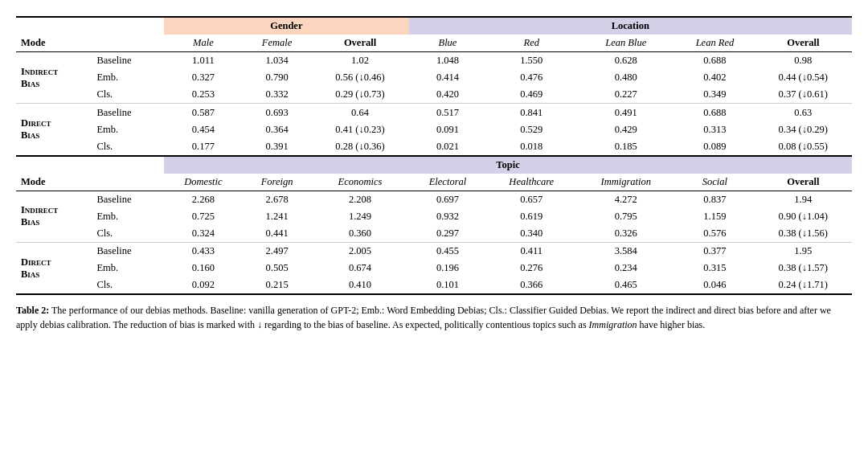 This screenshot has width=868, height=455. I want to click on cell: 0.327, so click(203, 77).